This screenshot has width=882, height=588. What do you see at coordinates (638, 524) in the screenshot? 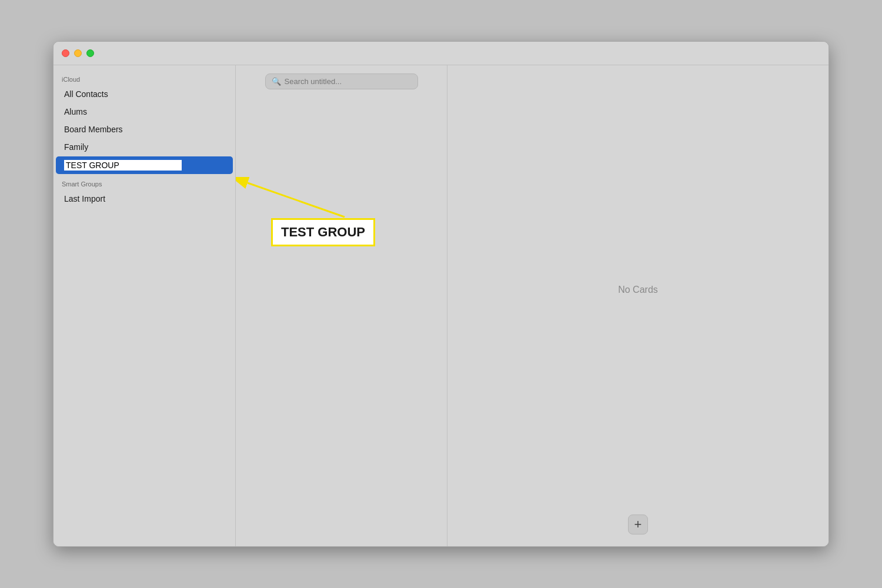
I see `add-button: +` at bounding box center [638, 524].